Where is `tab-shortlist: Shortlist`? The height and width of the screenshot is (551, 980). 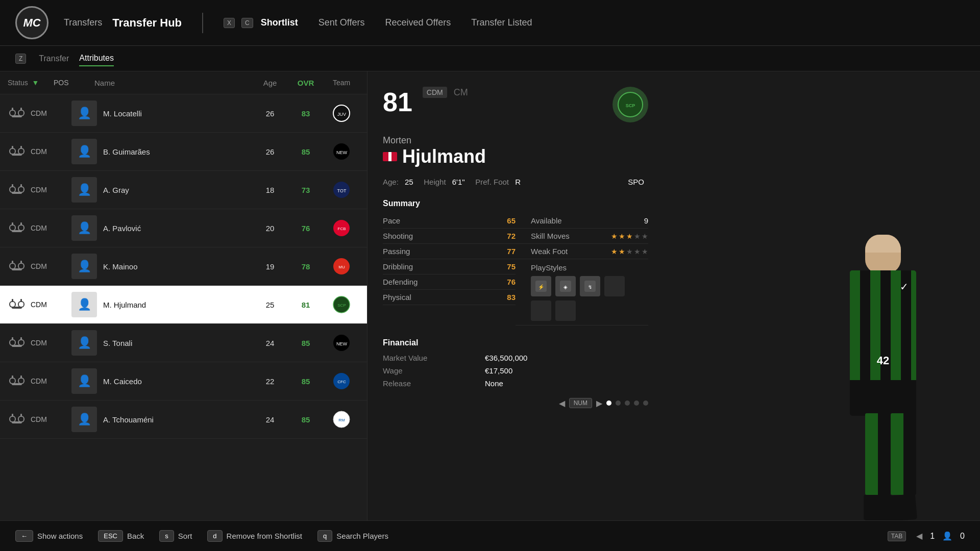 tab-shortlist: Shortlist is located at coordinates (280, 22).